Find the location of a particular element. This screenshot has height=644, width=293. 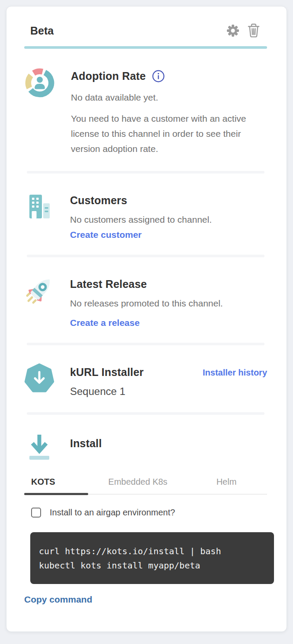

install-title-row: Install is located at coordinates (169, 444).